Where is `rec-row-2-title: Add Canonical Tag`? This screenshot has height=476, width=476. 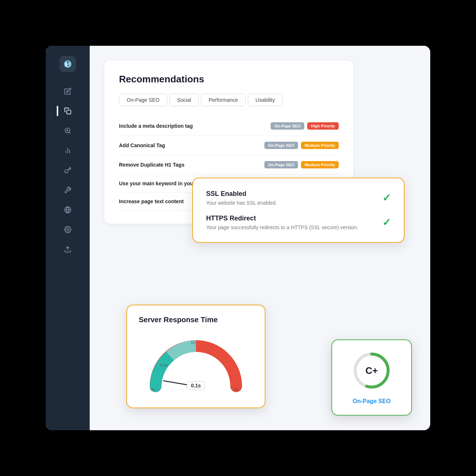 rec-row-2-title: Add Canonical Tag is located at coordinates (142, 145).